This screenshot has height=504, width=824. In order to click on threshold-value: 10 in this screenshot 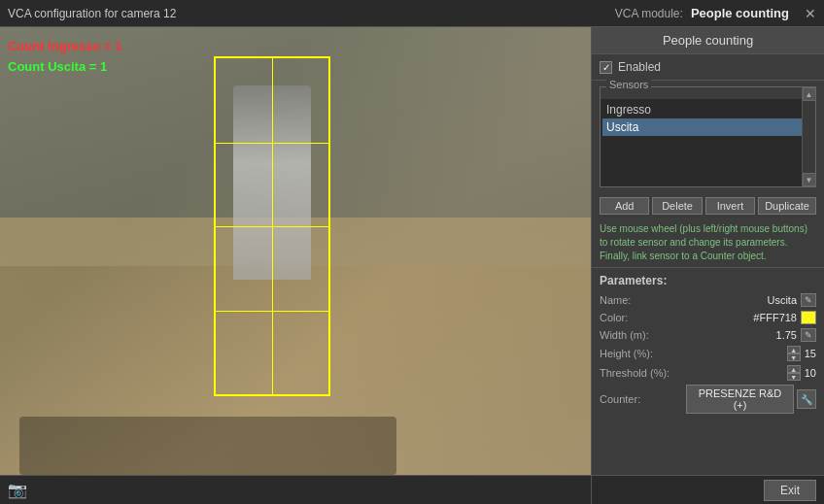, I will do `click(810, 373)`.